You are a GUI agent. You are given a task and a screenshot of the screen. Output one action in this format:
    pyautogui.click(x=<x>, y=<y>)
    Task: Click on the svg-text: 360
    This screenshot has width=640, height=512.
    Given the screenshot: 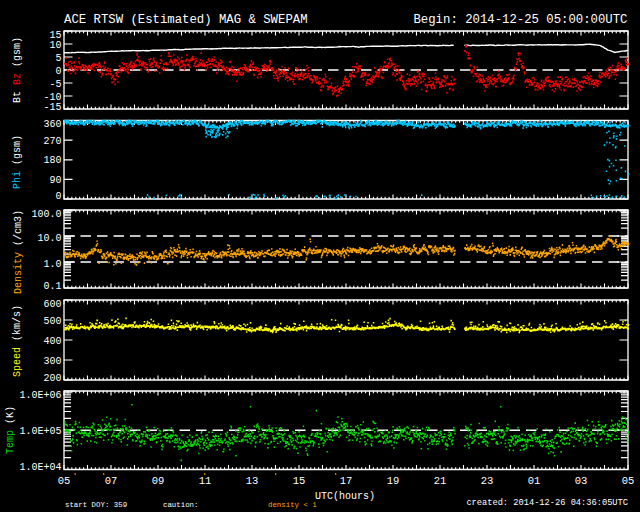 What is the action you would take?
    pyautogui.click(x=52, y=124)
    